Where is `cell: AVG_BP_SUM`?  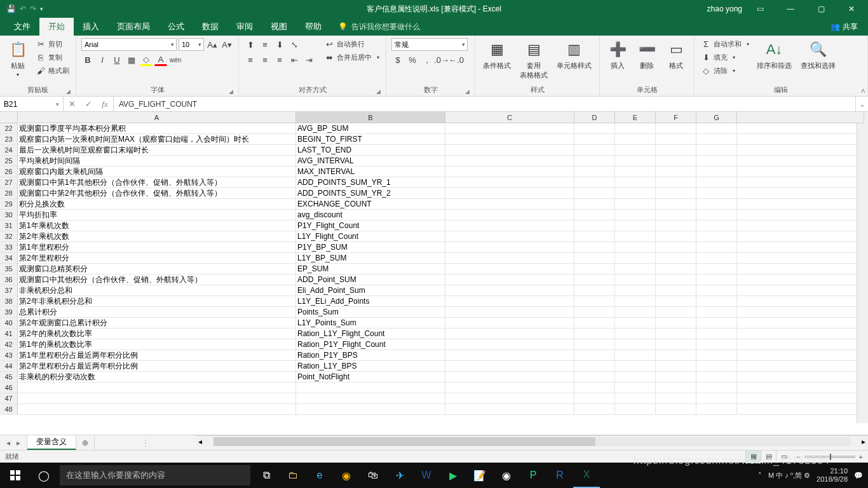 cell: AVG_BP_SUM is located at coordinates (371, 128).